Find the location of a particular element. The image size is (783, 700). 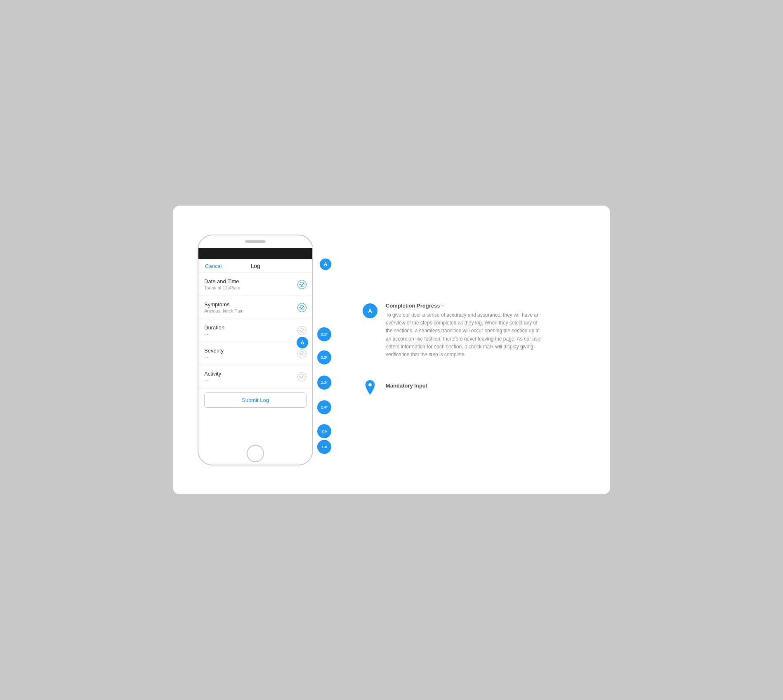

submit-log-button: Submit Log is located at coordinates (255, 400).